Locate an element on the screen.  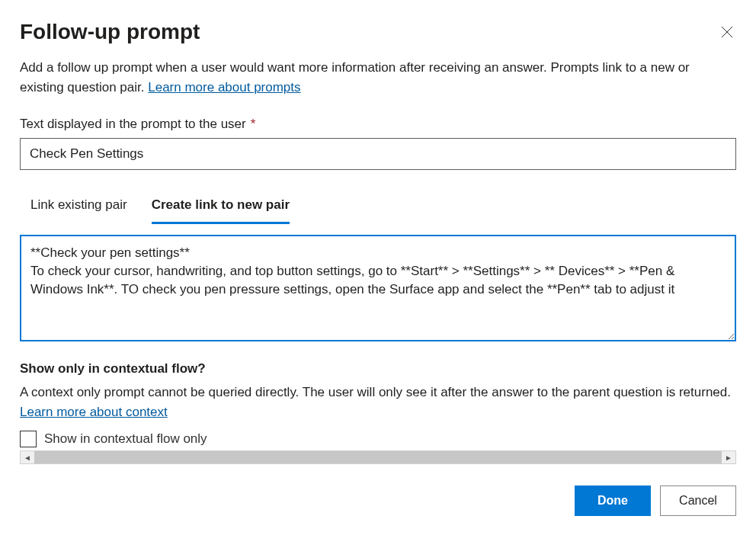
display-text-label-text: Text displayed in the prompt to the user is located at coordinates (133, 124).